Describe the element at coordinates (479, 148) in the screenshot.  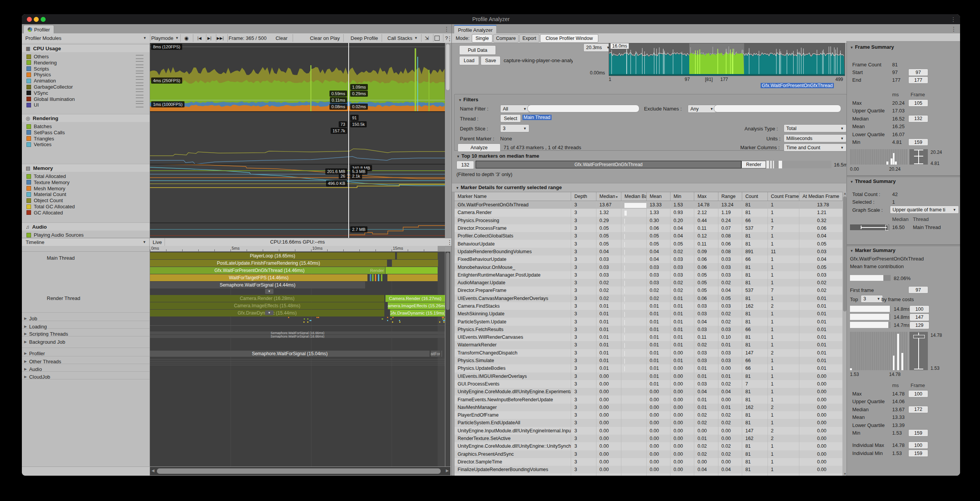
I see `analyze-button: Analyze` at that location.